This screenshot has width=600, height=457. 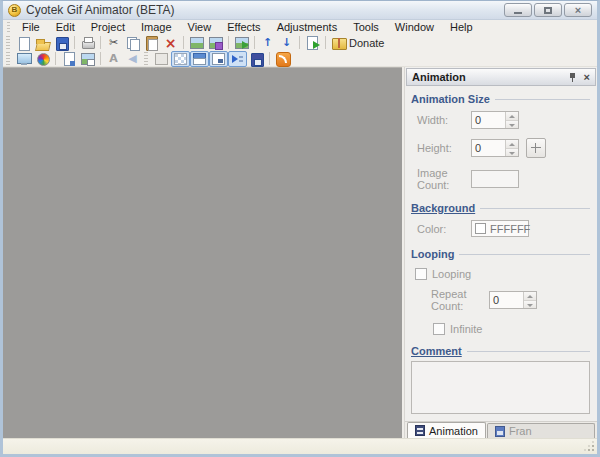 I want to click on panel-title: Animation, so click(x=439, y=77).